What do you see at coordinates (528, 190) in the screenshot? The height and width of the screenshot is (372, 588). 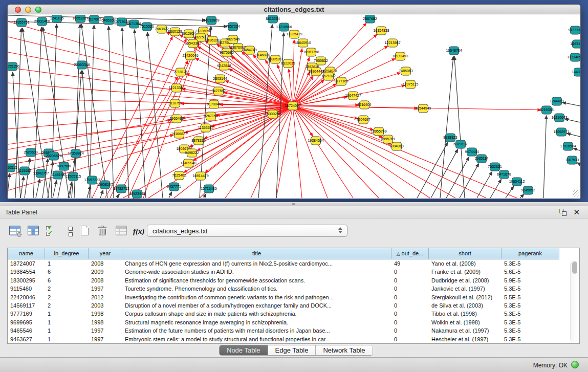 I see `network-node: 9245652` at bounding box center [528, 190].